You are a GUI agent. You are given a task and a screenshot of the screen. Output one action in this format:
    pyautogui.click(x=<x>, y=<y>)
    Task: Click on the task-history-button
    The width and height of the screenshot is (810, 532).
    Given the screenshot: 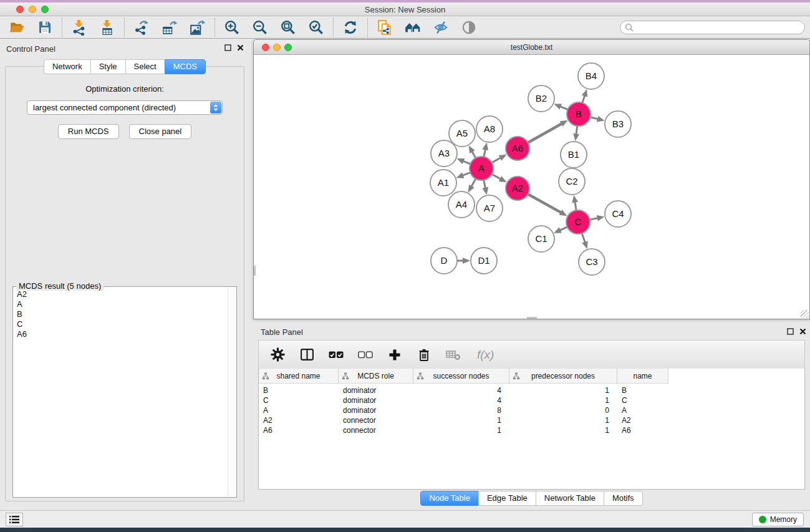 What is the action you would take?
    pyautogui.click(x=14, y=520)
    